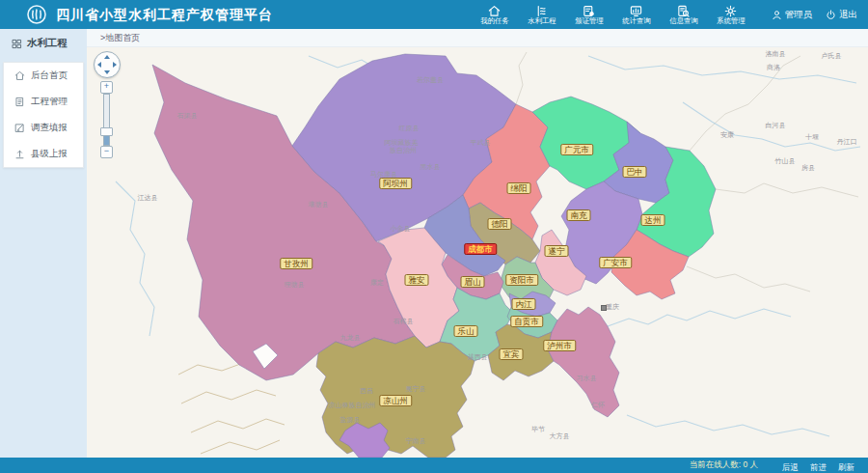 This screenshot has width=868, height=473. Describe the element at coordinates (588, 14) in the screenshot. I see `nav-item-颁证管理: 颁证管理` at that location.